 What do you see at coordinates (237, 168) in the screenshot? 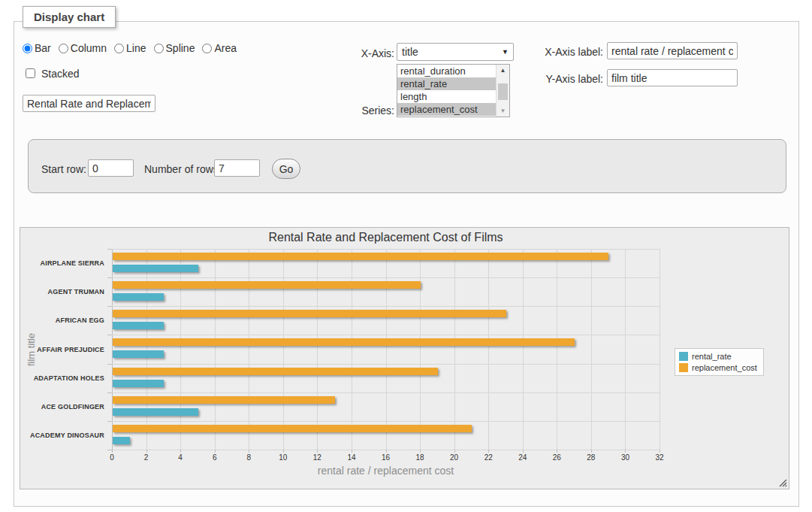
I see `num-rows-input` at bounding box center [237, 168].